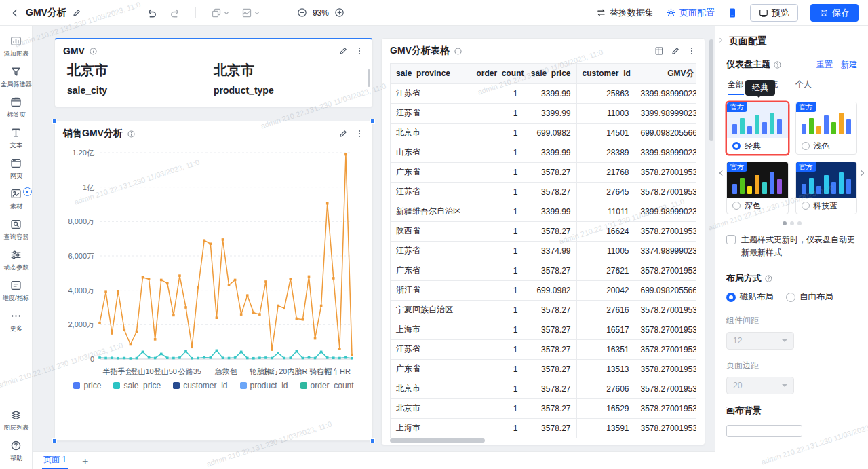 Image resolution: width=868 pixels, height=469 pixels. I want to click on carousel-dots, so click(792, 223).